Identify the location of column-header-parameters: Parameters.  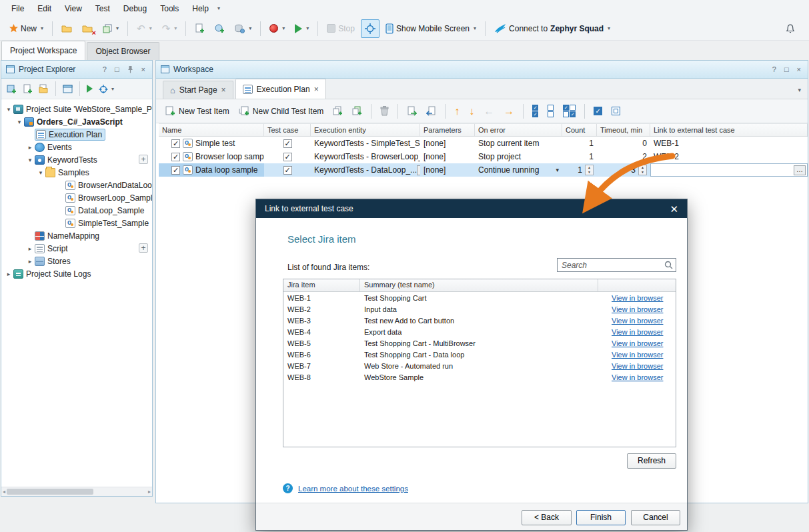
(448, 130).